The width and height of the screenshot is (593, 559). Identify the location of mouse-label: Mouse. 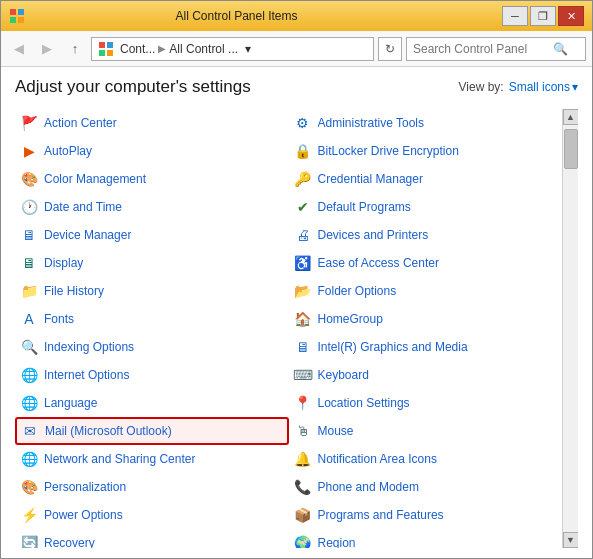
(336, 431).